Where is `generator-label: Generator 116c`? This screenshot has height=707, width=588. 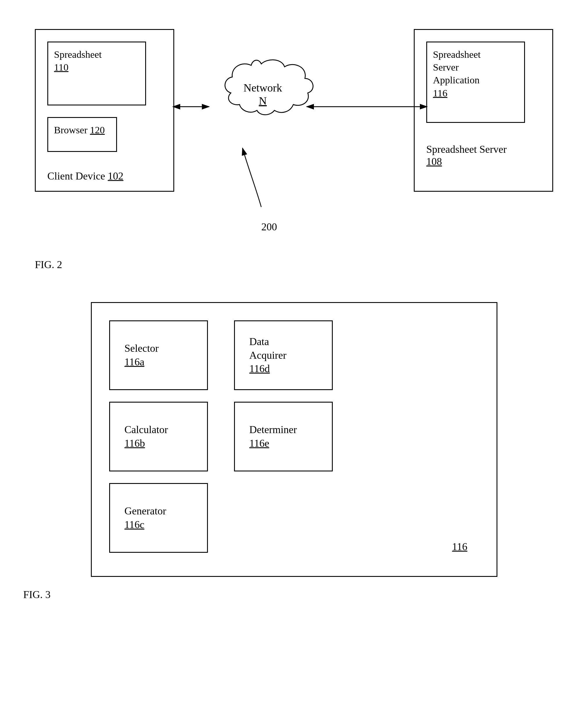 generator-label: Generator 116c is located at coordinates (145, 518).